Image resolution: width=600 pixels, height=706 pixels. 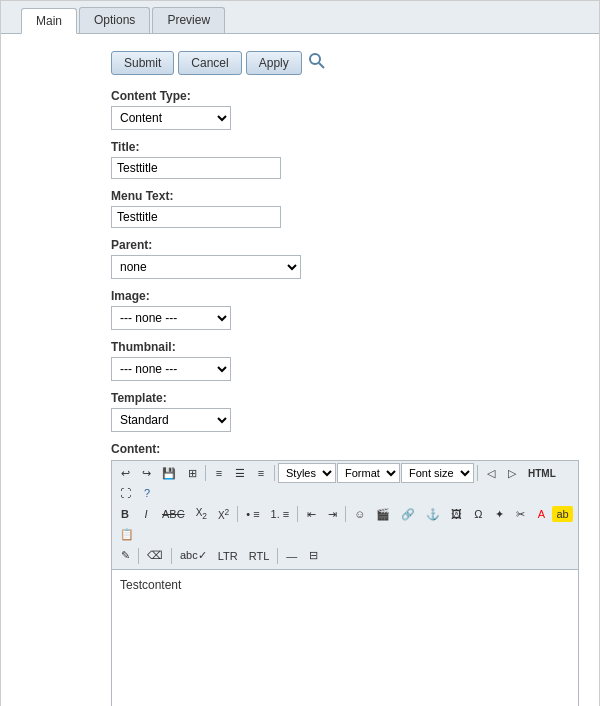 I want to click on template-field: Template: Standard, so click(x=345, y=412).